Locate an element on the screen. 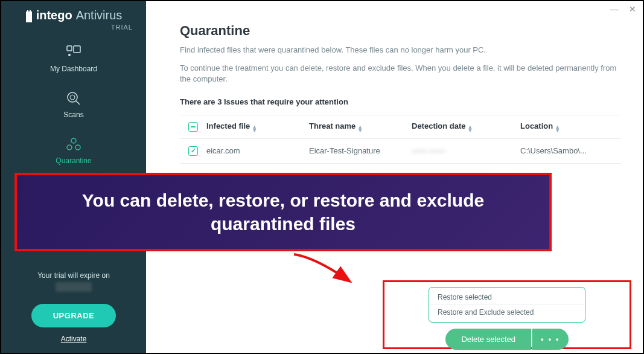  column-header-location: Location▲▼ is located at coordinates (571, 127).